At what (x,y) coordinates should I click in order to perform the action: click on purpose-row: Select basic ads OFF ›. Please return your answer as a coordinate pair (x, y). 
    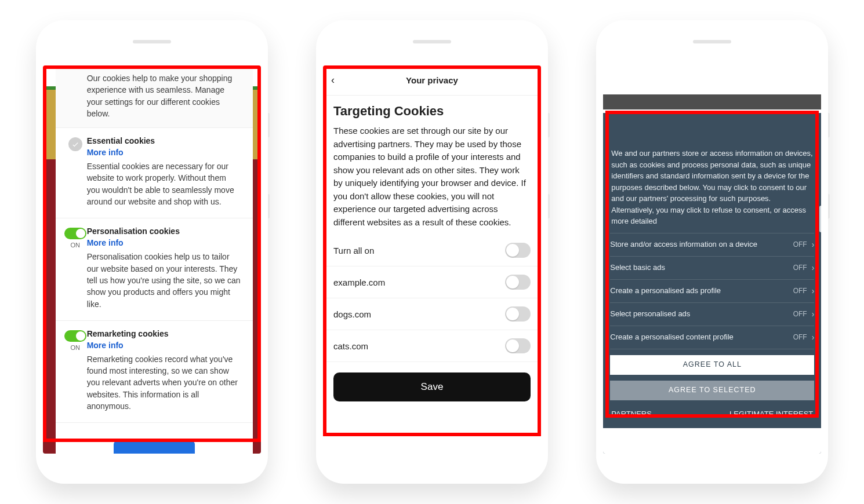
    Looking at the image, I should click on (712, 268).